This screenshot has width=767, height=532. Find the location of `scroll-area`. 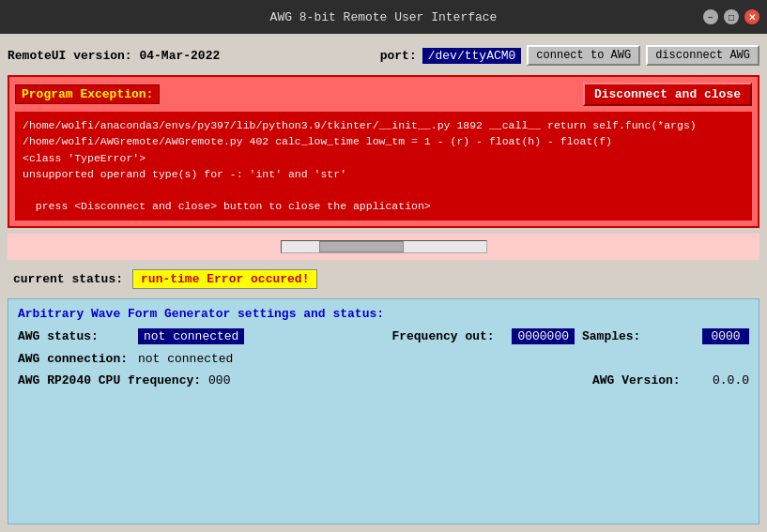

scroll-area is located at coordinates (383, 247).